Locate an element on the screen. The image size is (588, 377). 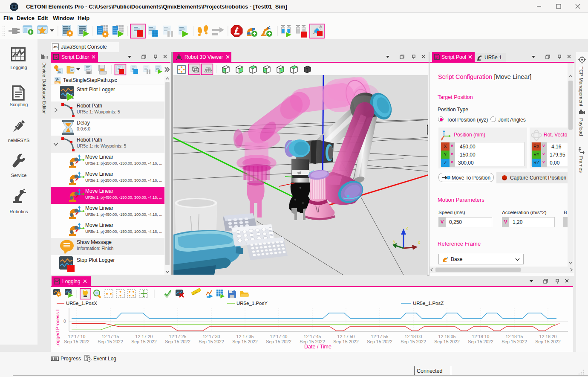
svg-text: y is located at coordinates (395, 241).